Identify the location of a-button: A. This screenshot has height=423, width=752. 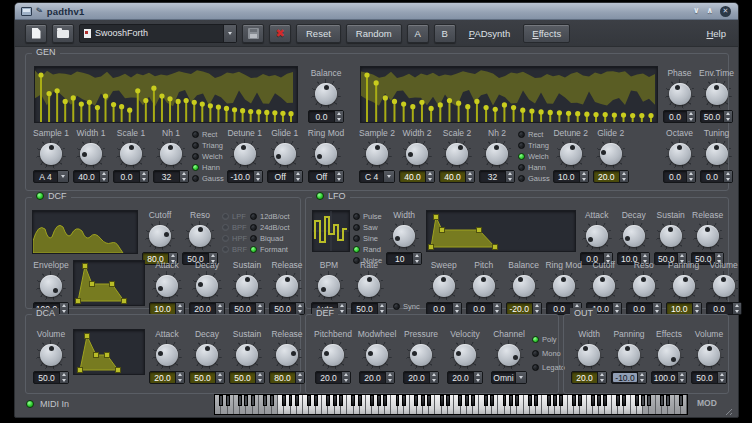
(418, 34).